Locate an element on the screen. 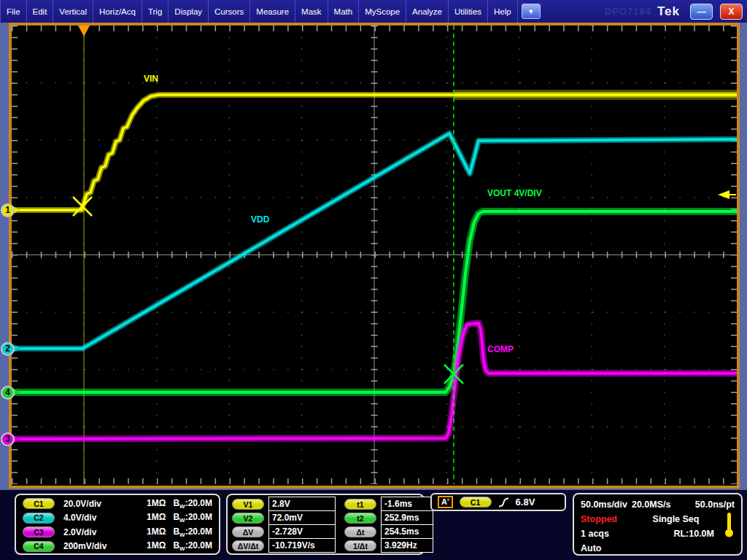 This screenshot has width=747, height=560. trigger-mode-value: Auto is located at coordinates (591, 548).